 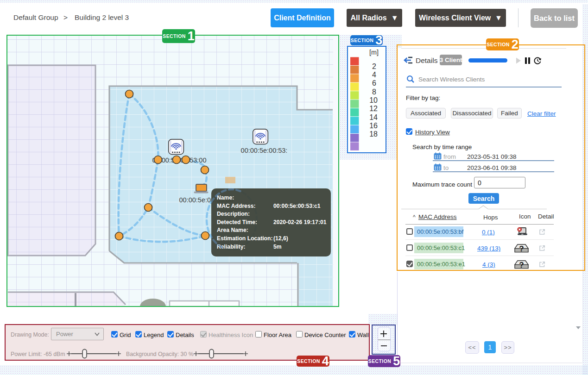 What do you see at coordinates (373, 126) in the screenshot?
I see `svg-text: 16` at bounding box center [373, 126].